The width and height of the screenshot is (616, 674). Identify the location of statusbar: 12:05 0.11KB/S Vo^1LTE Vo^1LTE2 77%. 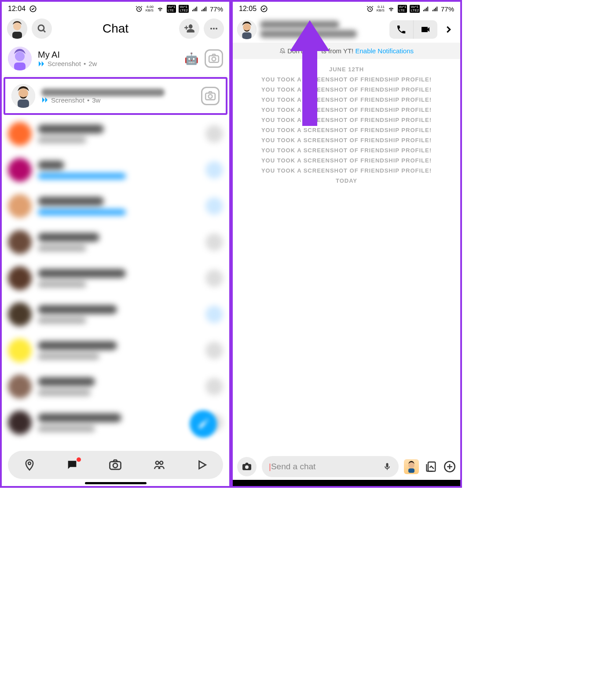
(347, 9).